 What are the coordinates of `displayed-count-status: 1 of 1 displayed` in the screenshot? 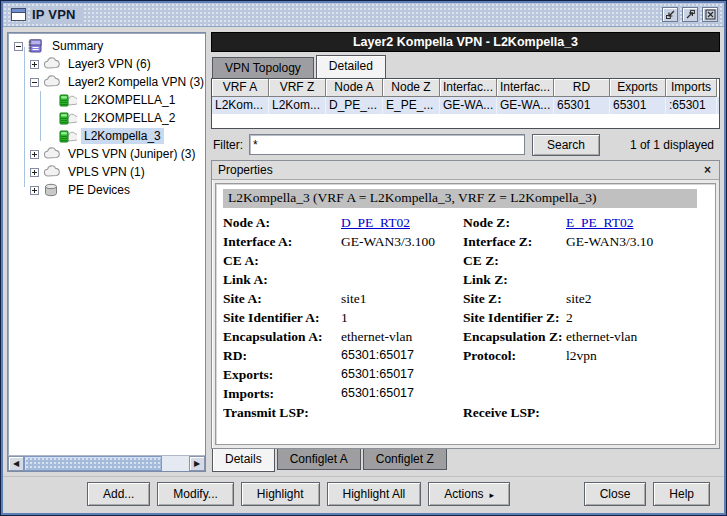 It's located at (674, 145).